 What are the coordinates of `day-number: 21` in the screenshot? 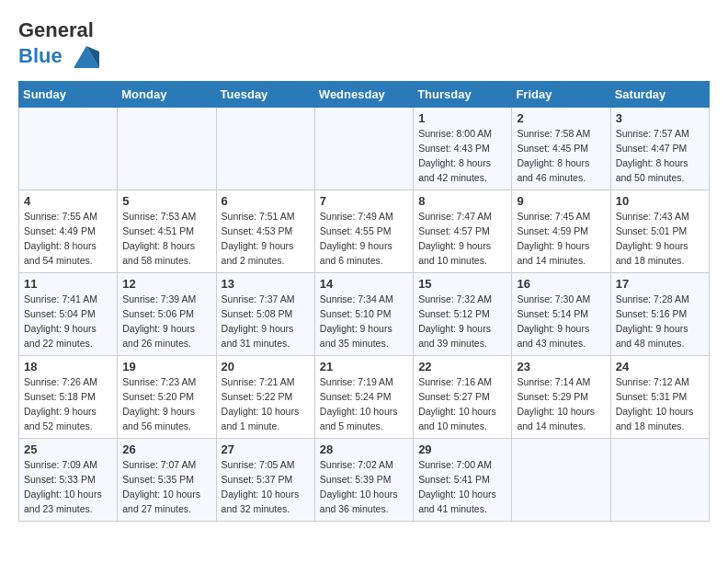 It's located at (364, 366).